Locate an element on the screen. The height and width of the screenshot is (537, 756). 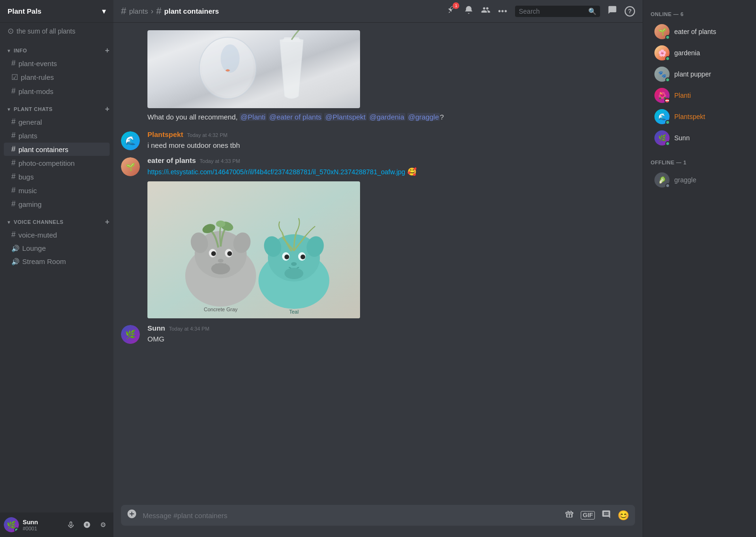
gif-button: GIF is located at coordinates (588, 515).